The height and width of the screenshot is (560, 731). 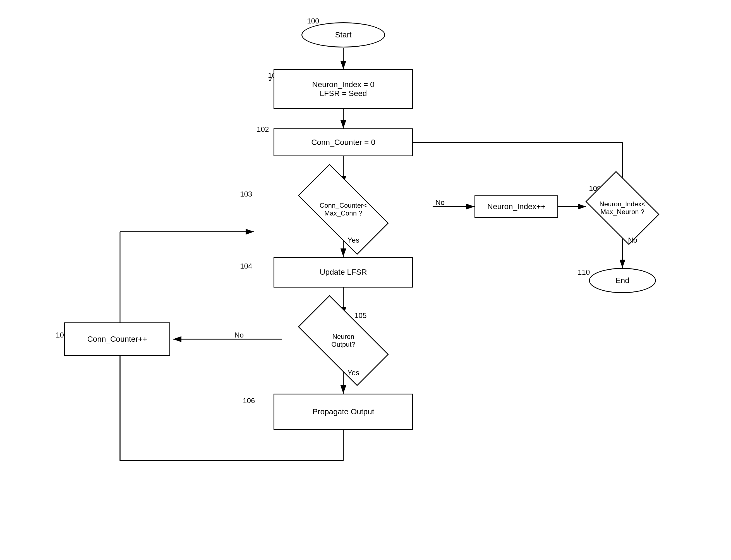 What do you see at coordinates (263, 129) in the screenshot?
I see `ref-102: 102` at bounding box center [263, 129].